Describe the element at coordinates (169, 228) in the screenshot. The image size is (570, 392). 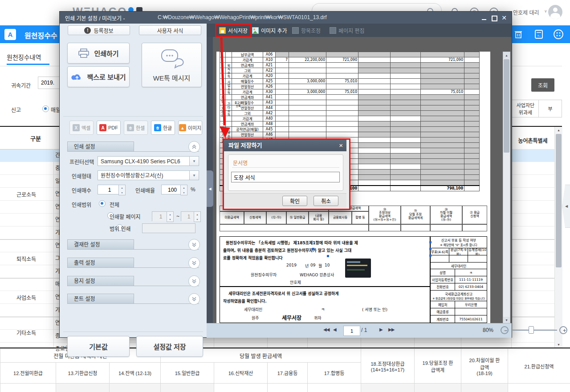
I see `range-custom-input` at that location.